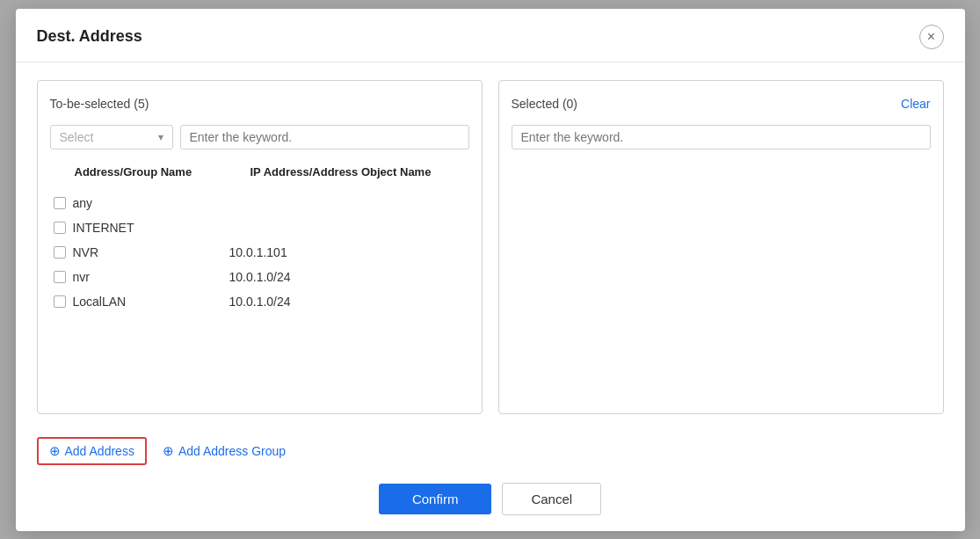 The width and height of the screenshot is (980, 539). I want to click on row-name-4: LocalLAN, so click(142, 302).